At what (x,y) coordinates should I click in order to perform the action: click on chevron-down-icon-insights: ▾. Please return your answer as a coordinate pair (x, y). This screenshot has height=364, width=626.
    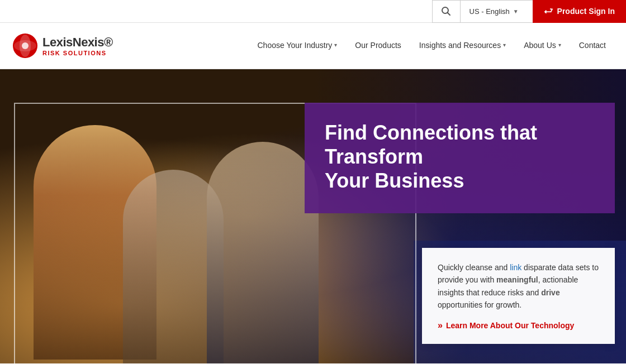
    Looking at the image, I should click on (504, 45).